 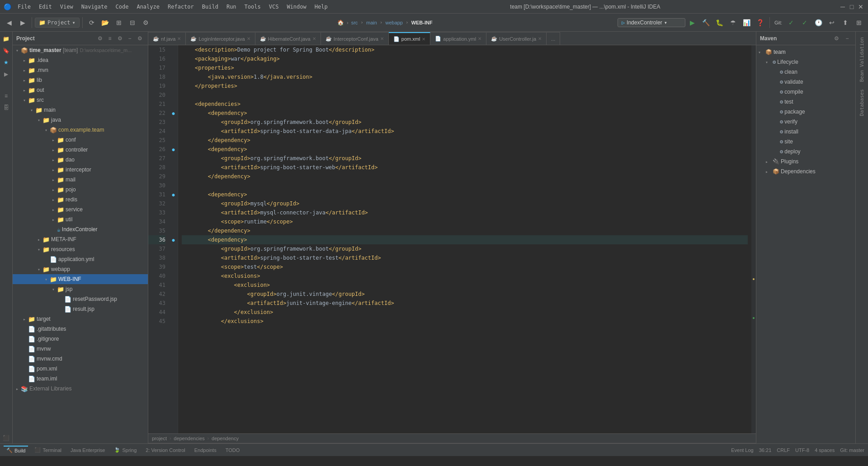 I want to click on run-button: ▶, so click(x=693, y=23).